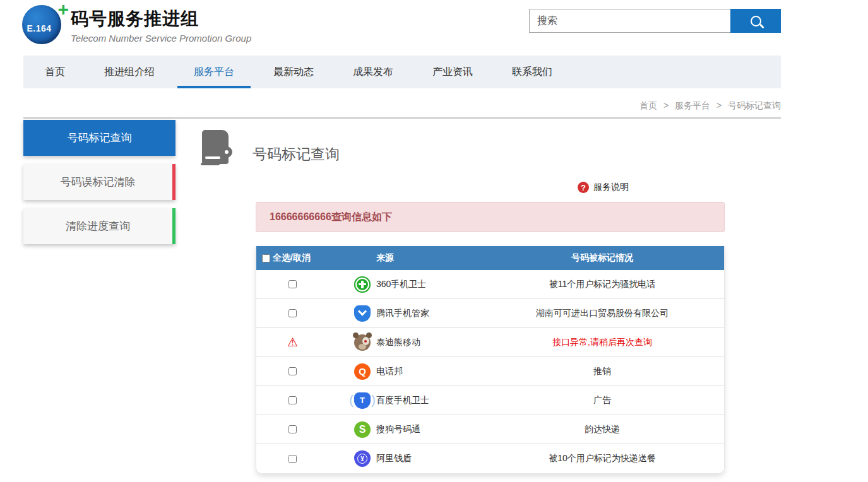 This screenshot has width=868, height=482. I want to click on status-text: 韵达快递, so click(602, 429).